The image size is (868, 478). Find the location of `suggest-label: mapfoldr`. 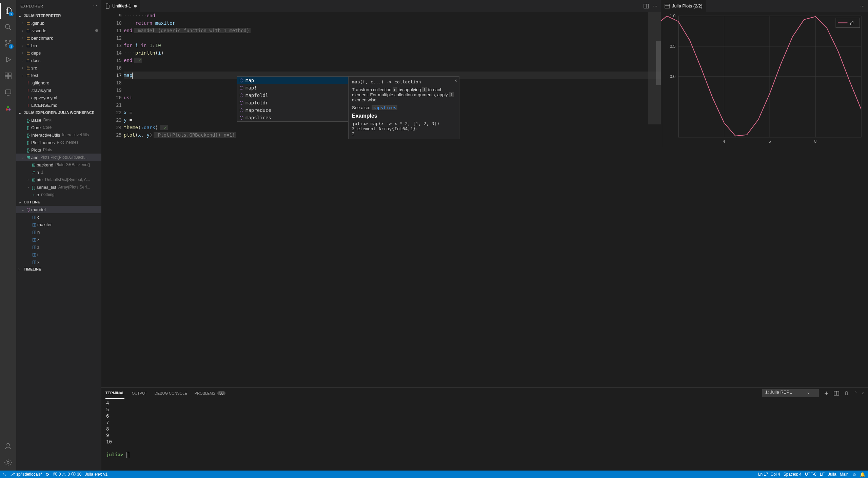

suggest-label: mapfoldr is located at coordinates (257, 103).